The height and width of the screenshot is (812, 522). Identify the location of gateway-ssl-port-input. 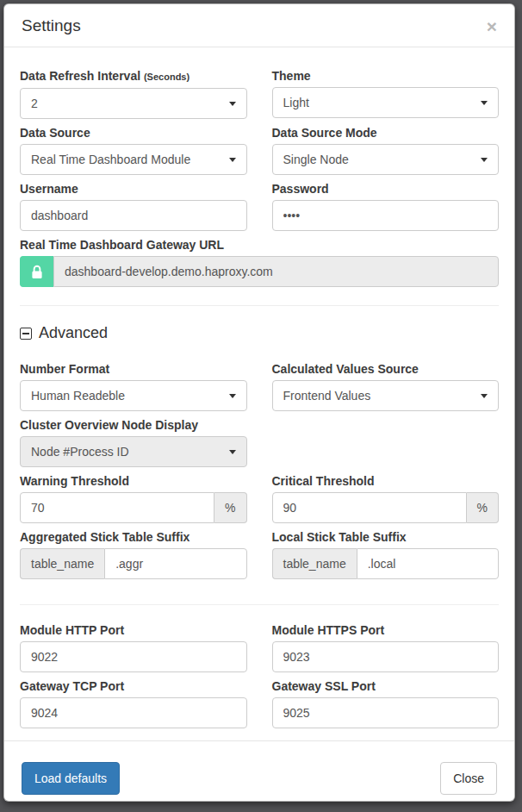
(386, 713).